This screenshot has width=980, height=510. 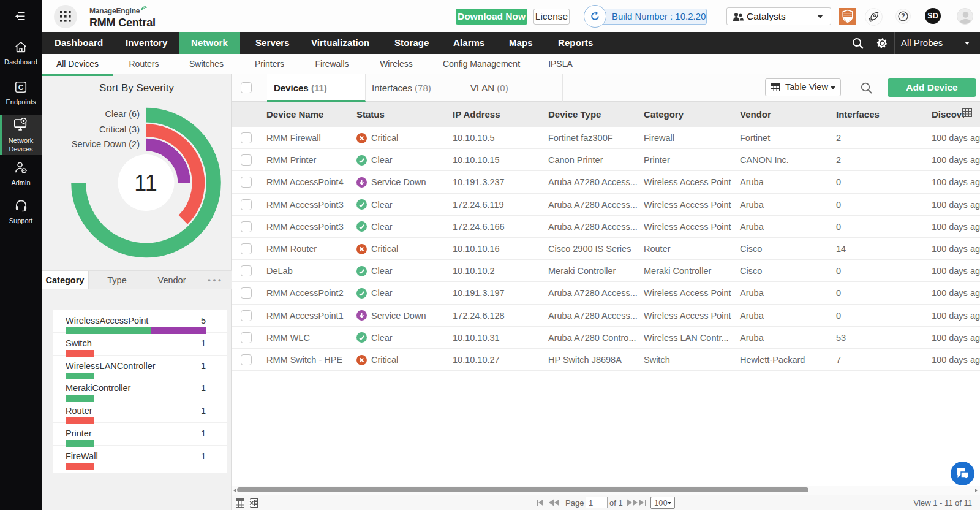 I want to click on svg-text: C, so click(x=21, y=88).